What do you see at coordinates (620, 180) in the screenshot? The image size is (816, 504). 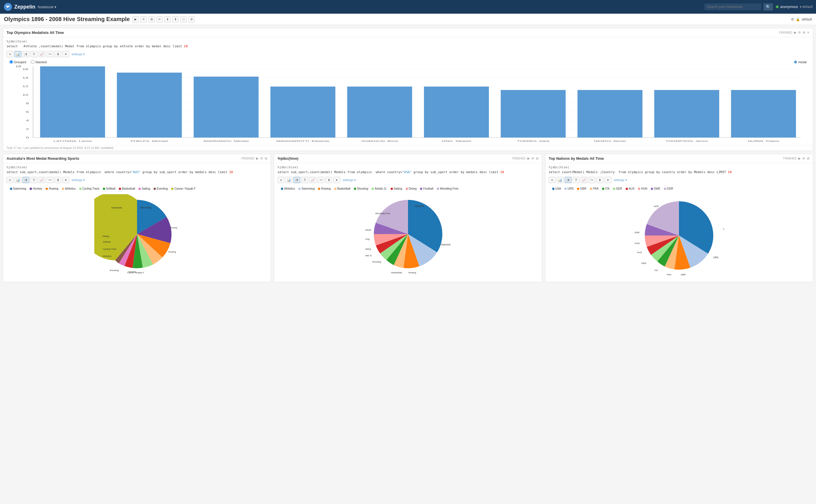 I see `p4-settings-link: settings ▾` at bounding box center [620, 180].